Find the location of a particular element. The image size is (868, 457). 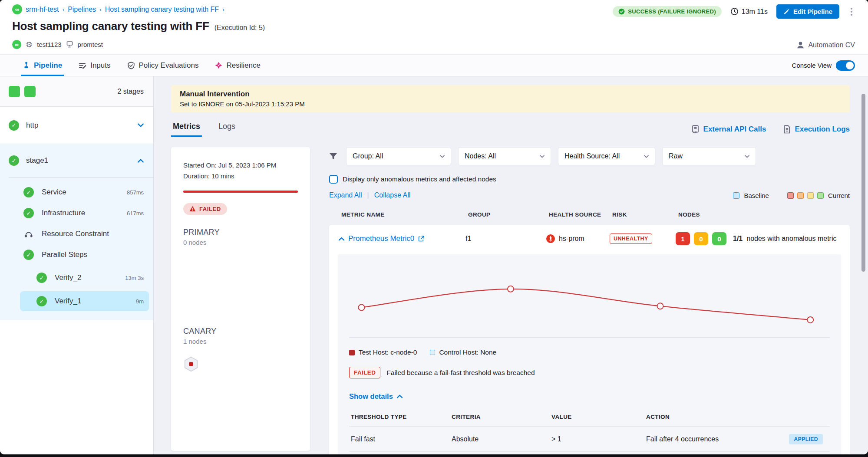

col-health-source: HEALTH SOURCE is located at coordinates (581, 214).